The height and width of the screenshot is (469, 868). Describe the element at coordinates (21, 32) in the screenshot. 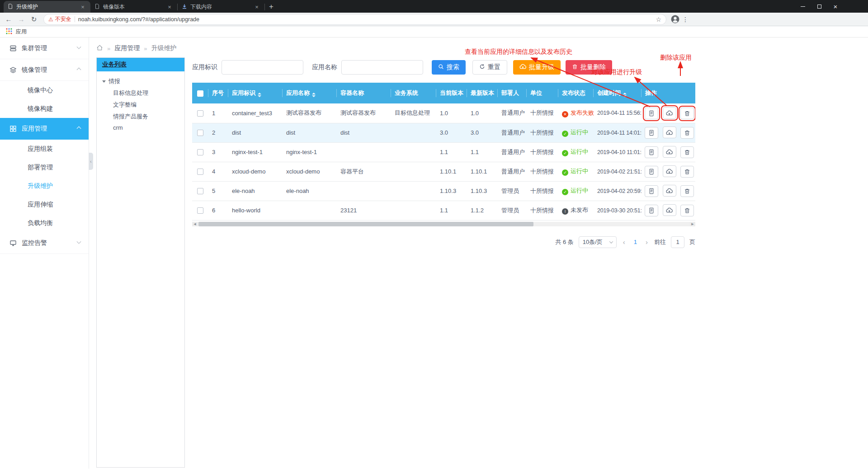

I see `app-bar-title: 应用` at that location.